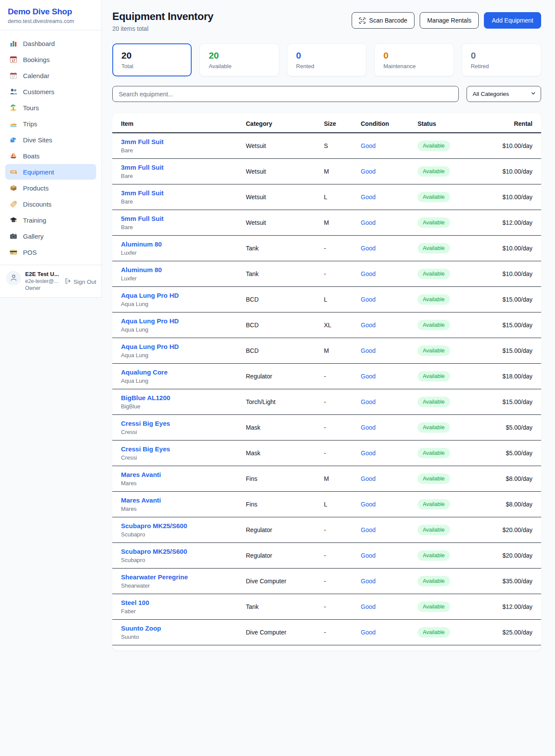  Describe the element at coordinates (51, 156) in the screenshot. I see `sidebar-item-boats: Boats` at that location.